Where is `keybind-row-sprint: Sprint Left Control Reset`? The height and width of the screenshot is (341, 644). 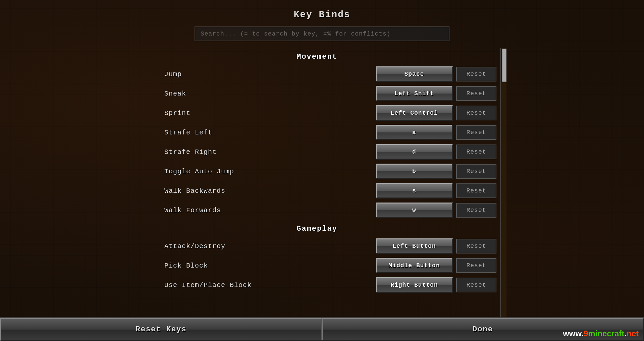
keybind-row-sprint: Sprint Left Control Reset is located at coordinates (317, 113).